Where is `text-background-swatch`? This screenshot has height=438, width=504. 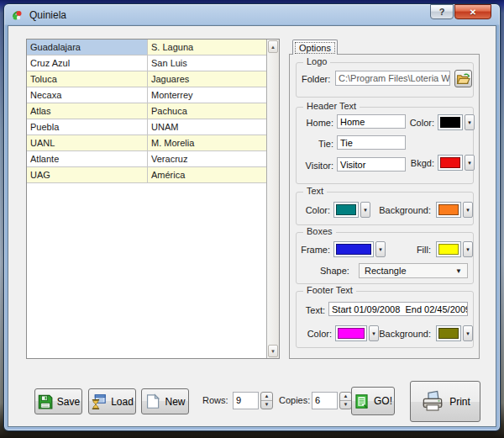
text-background-swatch is located at coordinates (449, 210).